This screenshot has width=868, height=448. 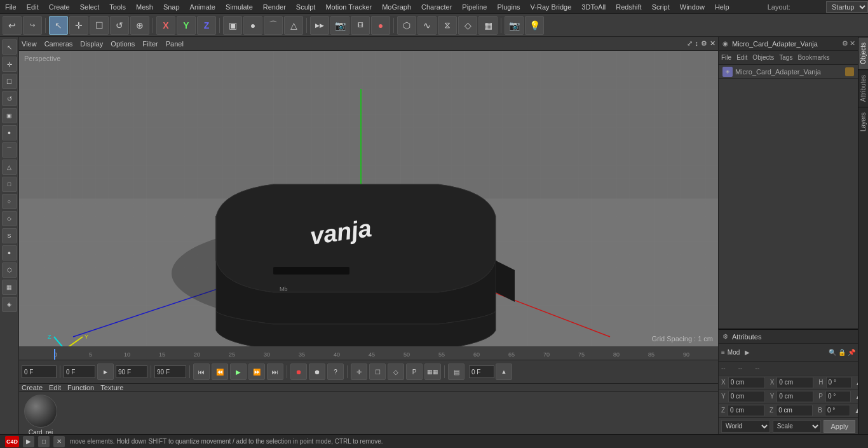 What do you see at coordinates (55, 388) in the screenshot?
I see `mat-menu-edit: Edit` at bounding box center [55, 388].